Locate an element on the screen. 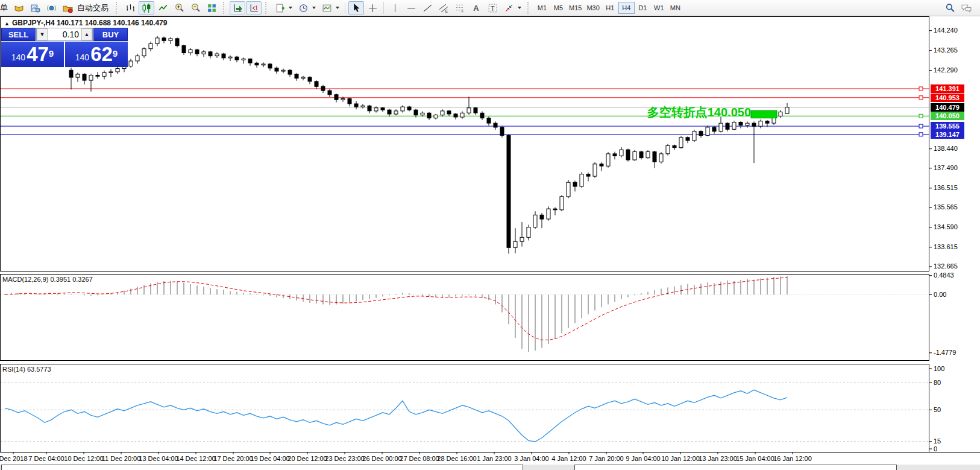 The height and width of the screenshot is (470, 980). sell-price-big: 47 is located at coordinates (37, 54).